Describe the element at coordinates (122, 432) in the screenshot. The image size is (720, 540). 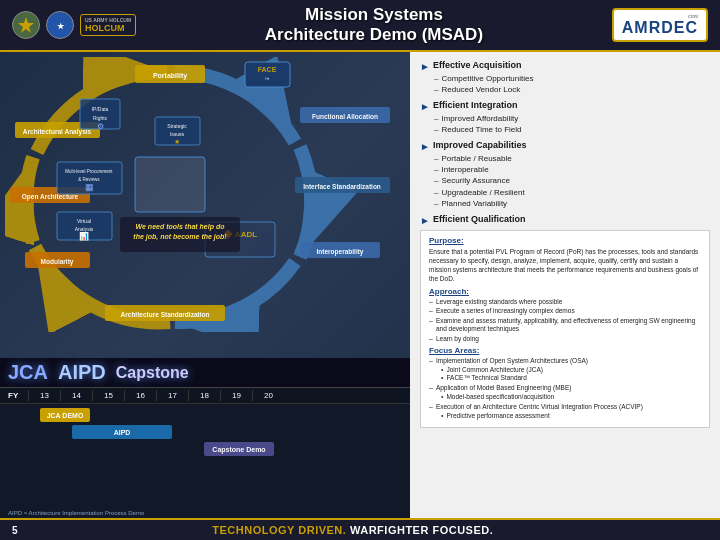
I see `aipd-bar: AIPD` at that location.